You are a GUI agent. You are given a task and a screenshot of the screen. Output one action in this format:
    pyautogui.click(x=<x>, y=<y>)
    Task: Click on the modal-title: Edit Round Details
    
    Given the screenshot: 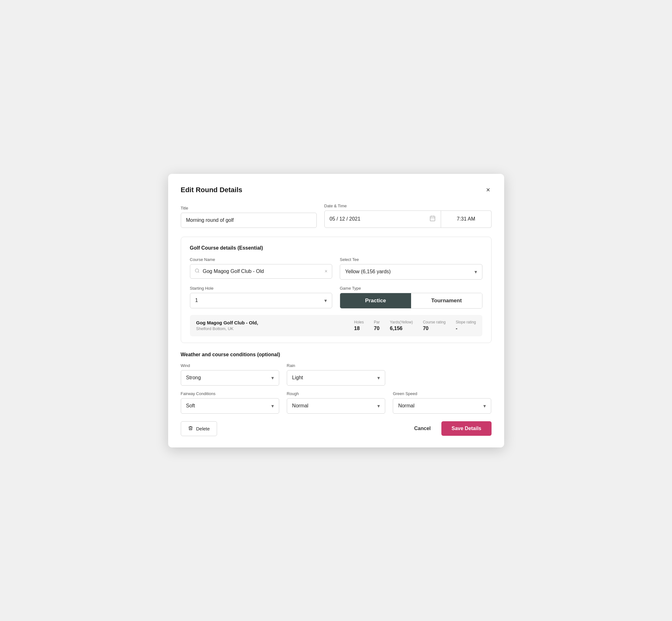 What is the action you would take?
    pyautogui.click(x=212, y=190)
    